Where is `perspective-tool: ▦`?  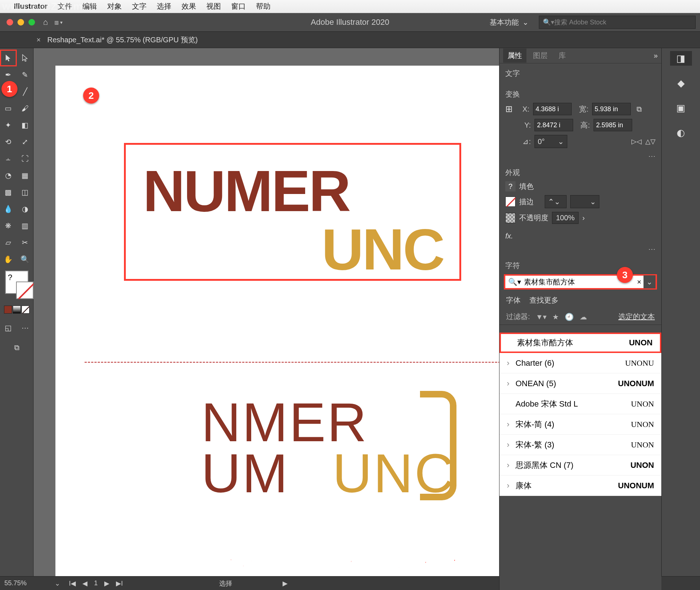 perspective-tool: ▦ is located at coordinates (25, 175).